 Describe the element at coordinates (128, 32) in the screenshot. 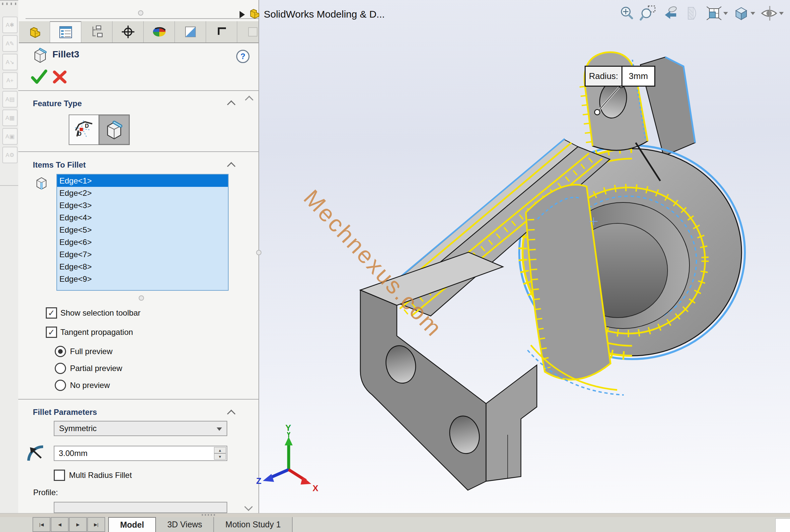

I see `dimxpert-icon` at that location.